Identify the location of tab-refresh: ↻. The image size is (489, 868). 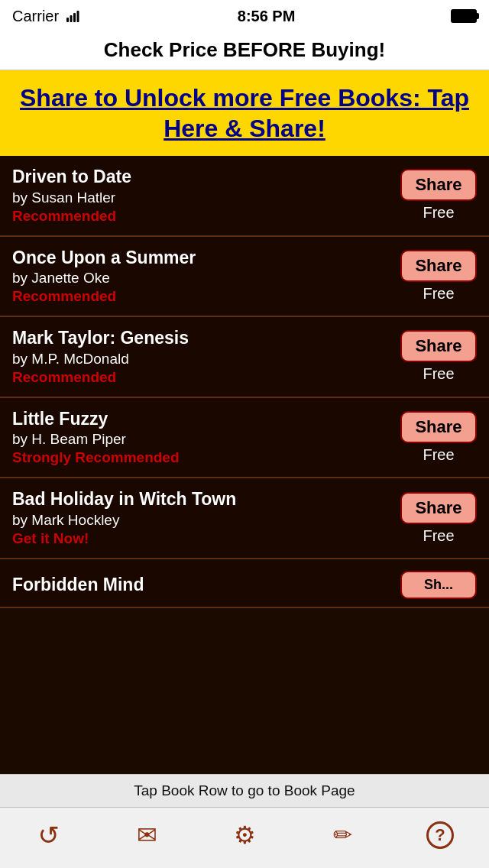
(49, 835).